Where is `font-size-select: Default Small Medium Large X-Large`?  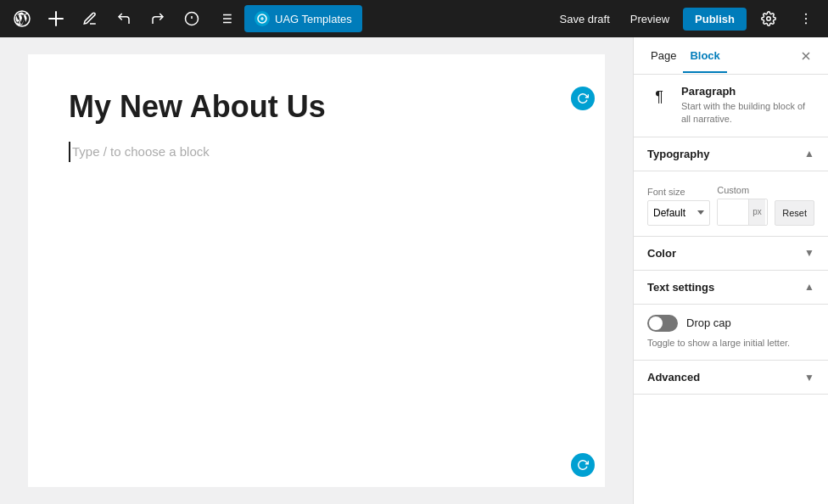 font-size-select: Default Small Medium Large X-Large is located at coordinates (679, 213).